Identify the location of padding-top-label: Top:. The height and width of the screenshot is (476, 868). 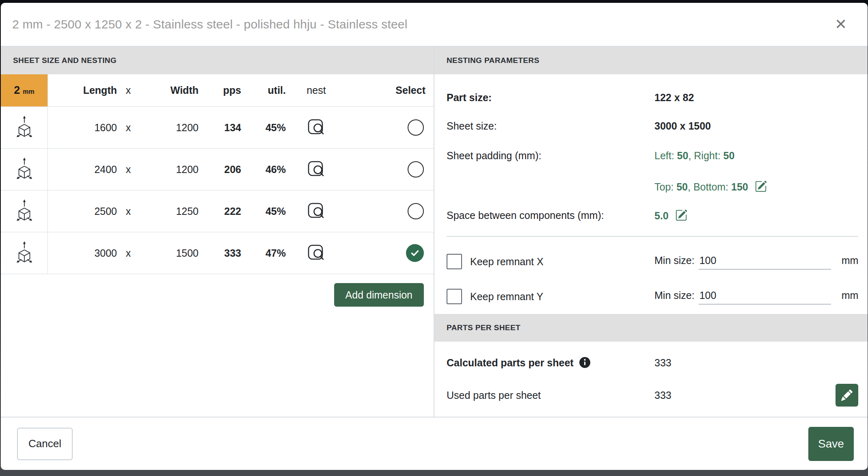
(665, 187).